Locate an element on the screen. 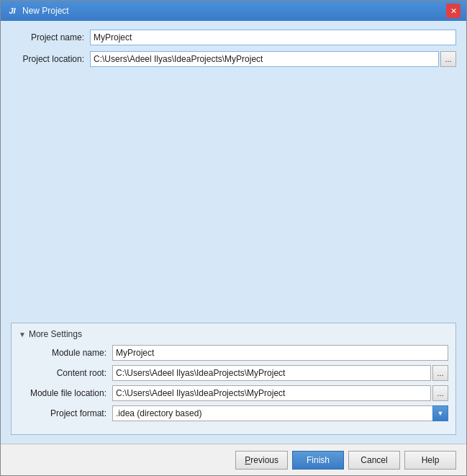  previous-button: Previous is located at coordinates (262, 460).